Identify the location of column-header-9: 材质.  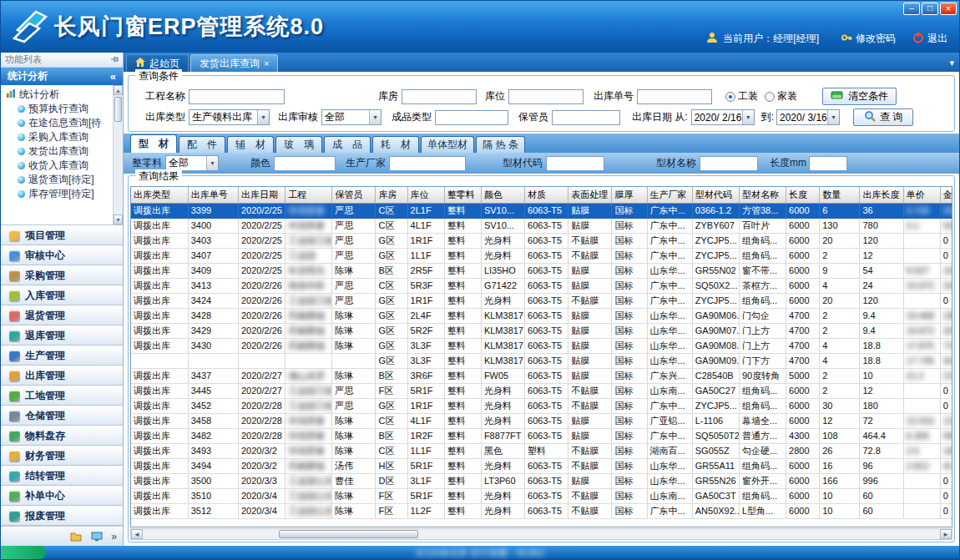
(547, 195).